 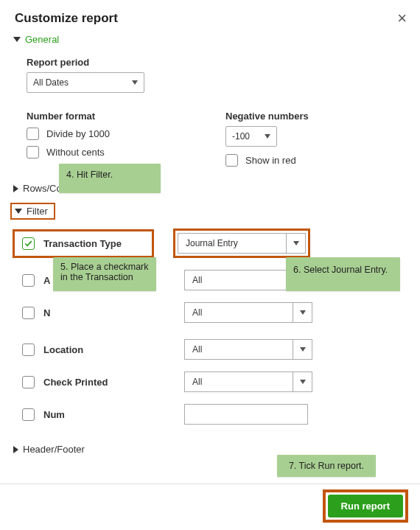 I want to click on account-label: A, so click(x=47, y=280).